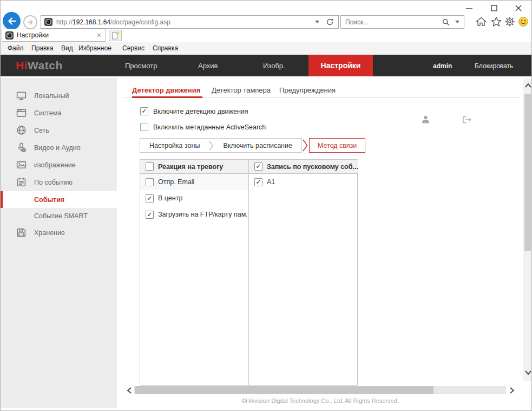  What do you see at coordinates (494, 8) in the screenshot?
I see `window-maximize-button` at bounding box center [494, 8].